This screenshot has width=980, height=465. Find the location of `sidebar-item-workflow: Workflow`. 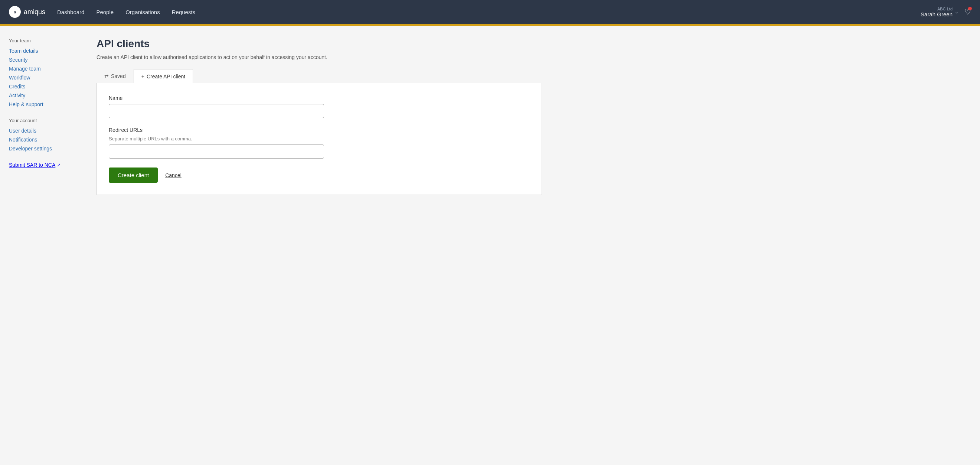

sidebar-item-workflow: Workflow is located at coordinates (41, 78).